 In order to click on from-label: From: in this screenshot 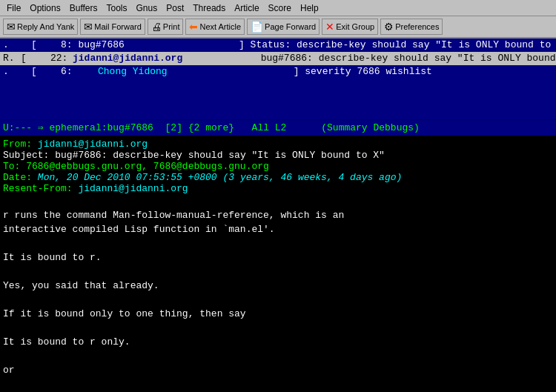, I will do `click(18, 144)`.